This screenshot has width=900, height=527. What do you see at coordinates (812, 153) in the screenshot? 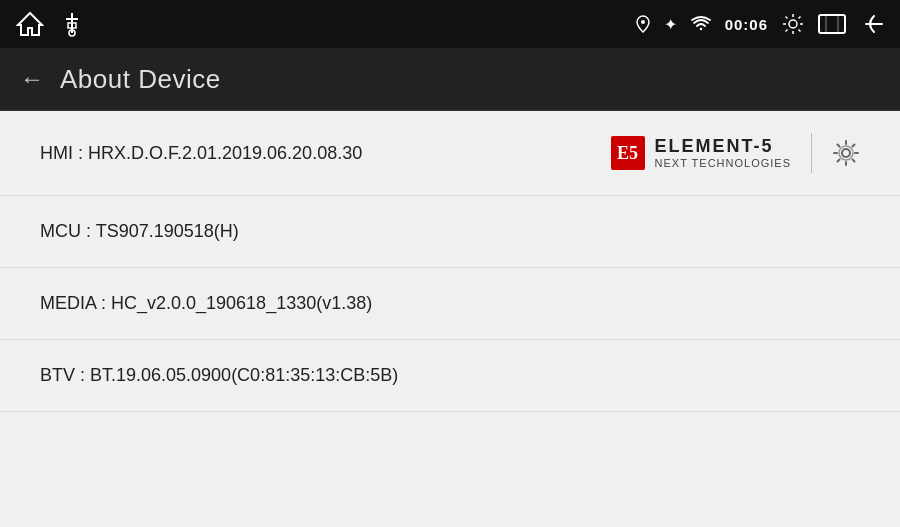
I see `logo-divider` at bounding box center [812, 153].